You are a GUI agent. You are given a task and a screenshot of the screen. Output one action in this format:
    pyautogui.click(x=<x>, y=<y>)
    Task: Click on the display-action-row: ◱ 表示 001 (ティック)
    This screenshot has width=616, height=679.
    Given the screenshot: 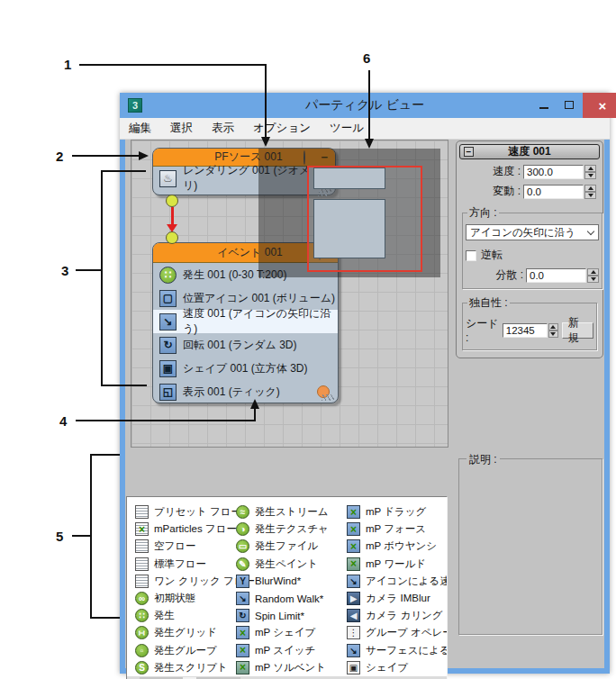 What is the action you would take?
    pyautogui.click(x=245, y=392)
    